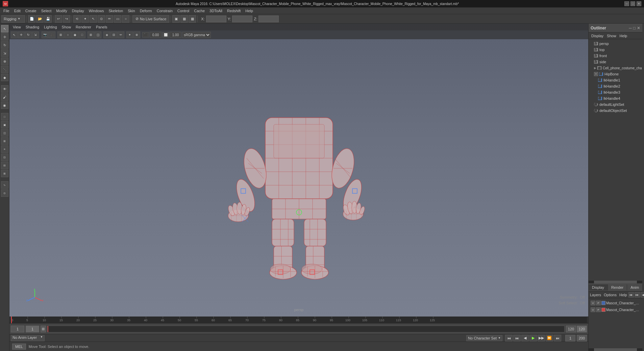 The width and height of the screenshot is (644, 351). Describe the element at coordinates (597, 36) in the screenshot. I see `outliner-menu-display: Display` at that location.